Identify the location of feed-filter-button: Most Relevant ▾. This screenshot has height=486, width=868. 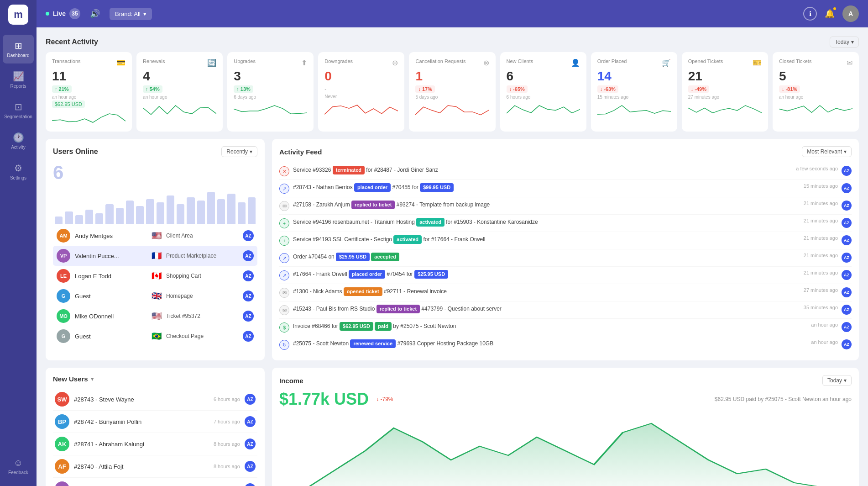
(827, 152).